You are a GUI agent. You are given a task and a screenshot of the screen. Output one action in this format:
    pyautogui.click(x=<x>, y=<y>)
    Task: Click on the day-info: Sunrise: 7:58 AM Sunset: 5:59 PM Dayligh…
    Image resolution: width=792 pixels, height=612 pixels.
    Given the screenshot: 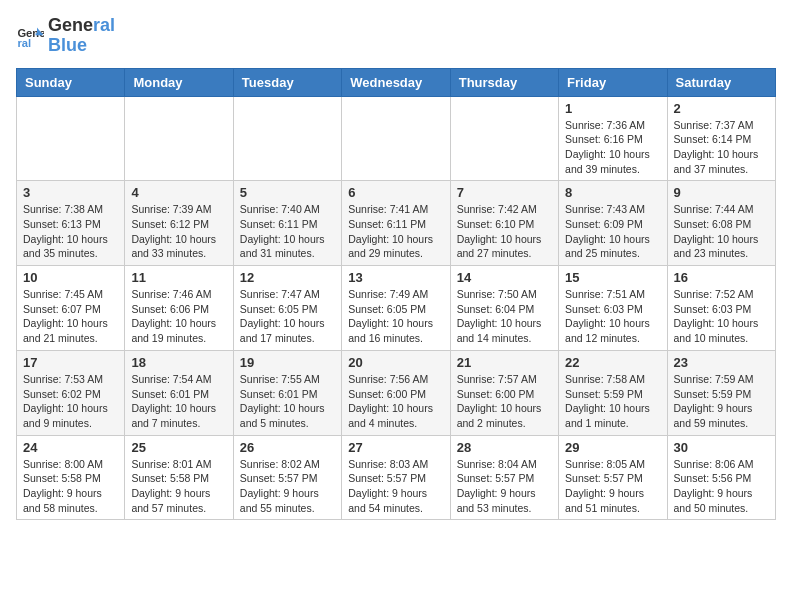 What is the action you would take?
    pyautogui.click(x=612, y=402)
    